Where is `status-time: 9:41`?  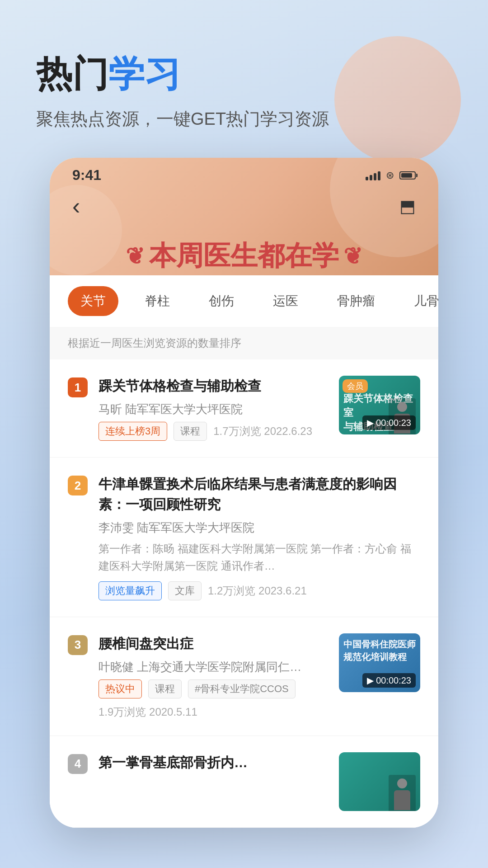
status-time: 9:41 is located at coordinates (87, 175).